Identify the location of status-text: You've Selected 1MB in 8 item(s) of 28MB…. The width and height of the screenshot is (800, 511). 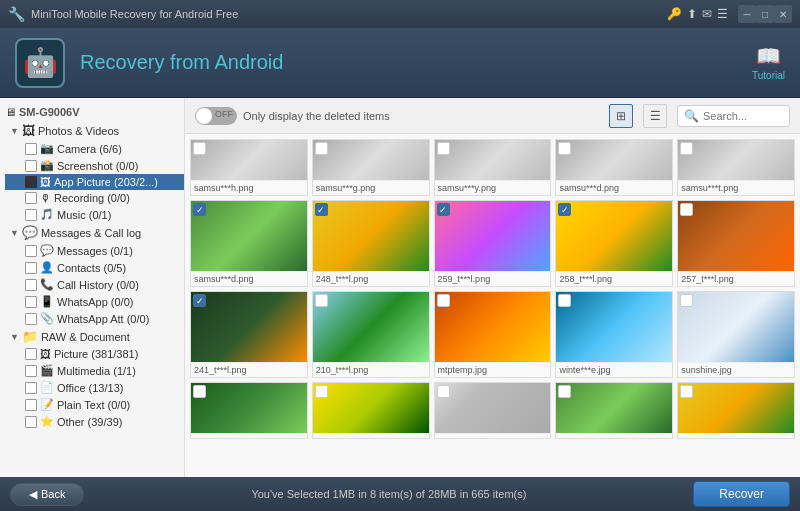
(388, 494).